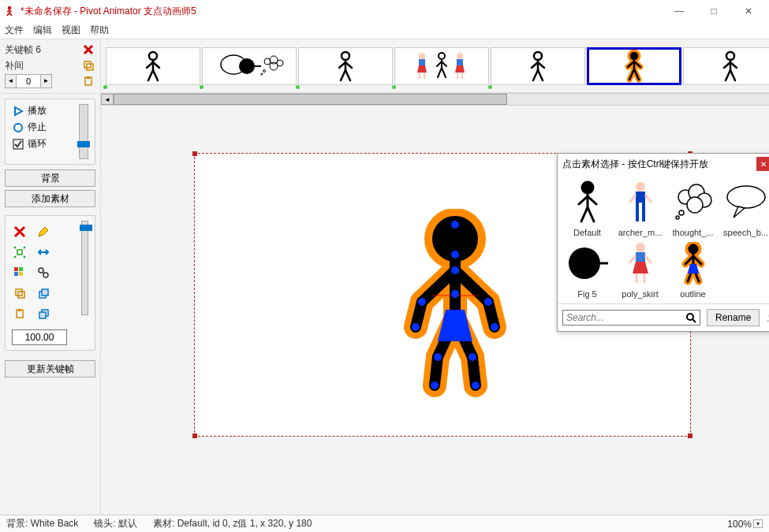 This screenshot has width=769, height=532. I want to click on material-item-polyskirt: poly_skirt, so click(640, 270).